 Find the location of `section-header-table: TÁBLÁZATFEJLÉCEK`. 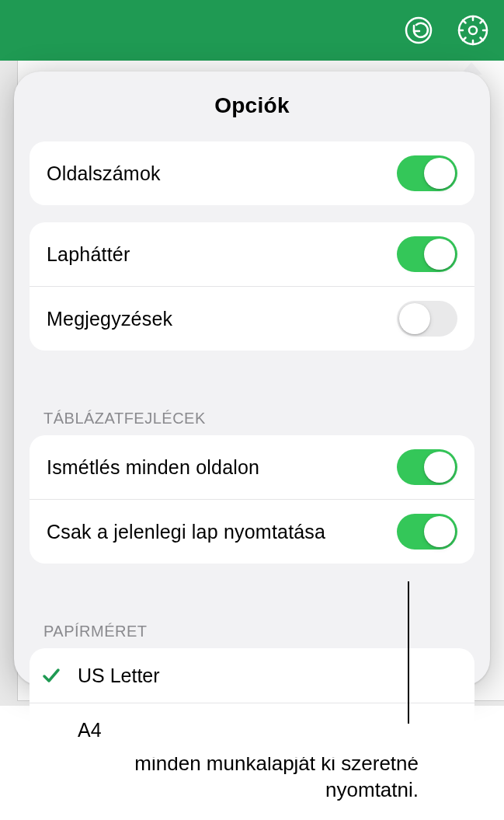

section-header-table: TÁBLÁZATFEJLÉCEK is located at coordinates (252, 406).